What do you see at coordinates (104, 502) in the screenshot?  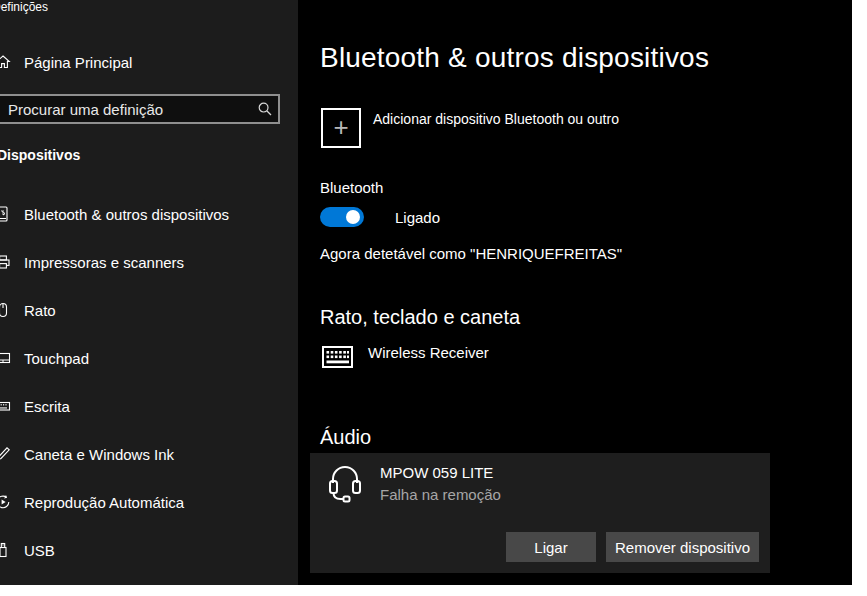 I see `sidebar-item-label: Reprodução Automática` at bounding box center [104, 502].